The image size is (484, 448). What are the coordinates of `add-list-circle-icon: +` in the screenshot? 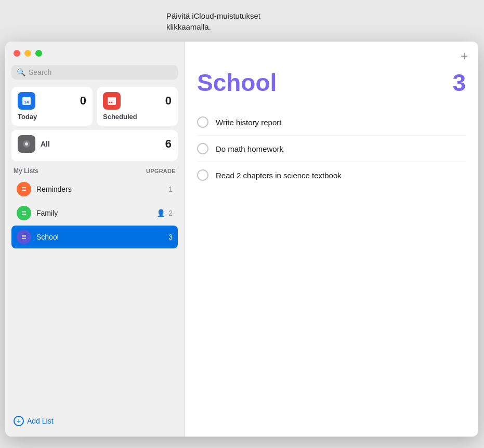 It's located at (19, 421).